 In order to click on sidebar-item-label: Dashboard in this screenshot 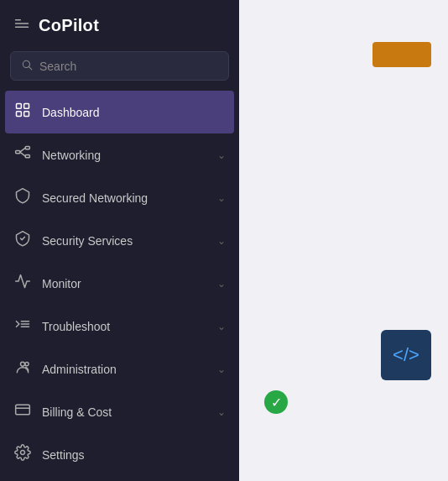, I will do `click(134, 112)`.